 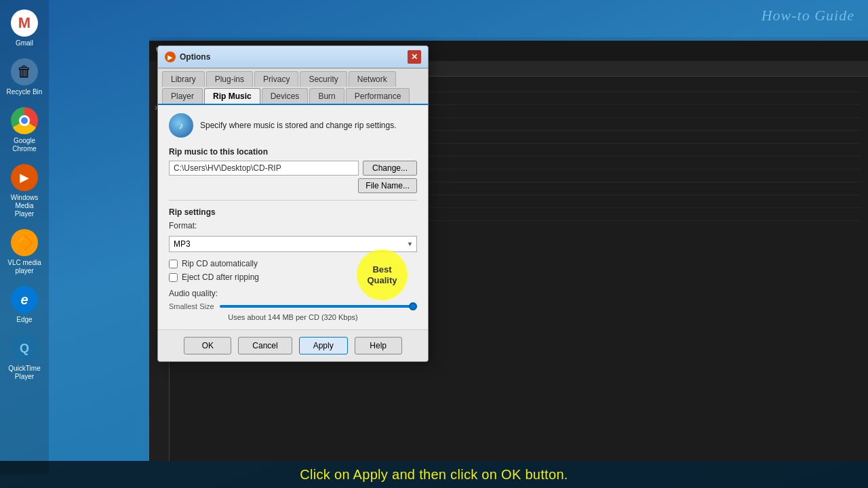 I want to click on tab-plugins: Plug-ins, so click(x=229, y=79).